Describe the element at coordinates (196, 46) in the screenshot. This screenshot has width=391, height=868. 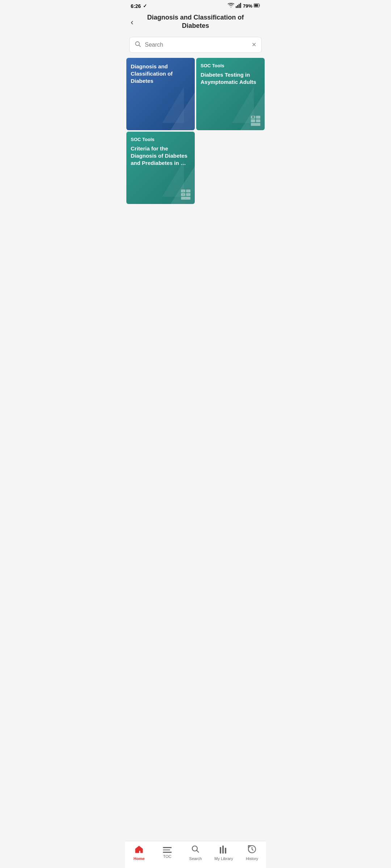
I see `search-container: ✕` at that location.